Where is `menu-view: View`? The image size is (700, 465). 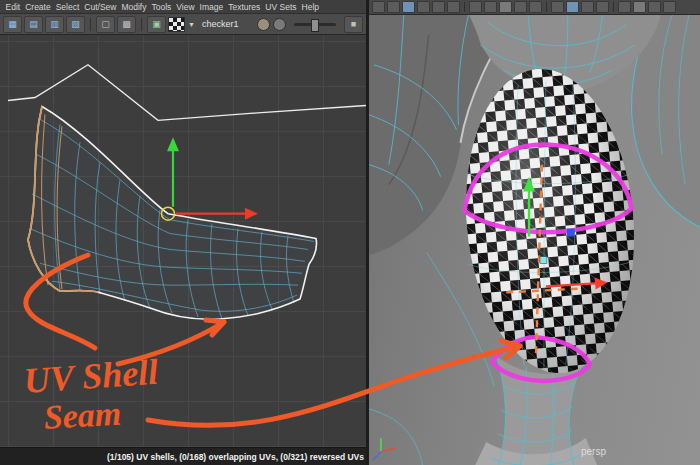
menu-view: View is located at coordinates (186, 7).